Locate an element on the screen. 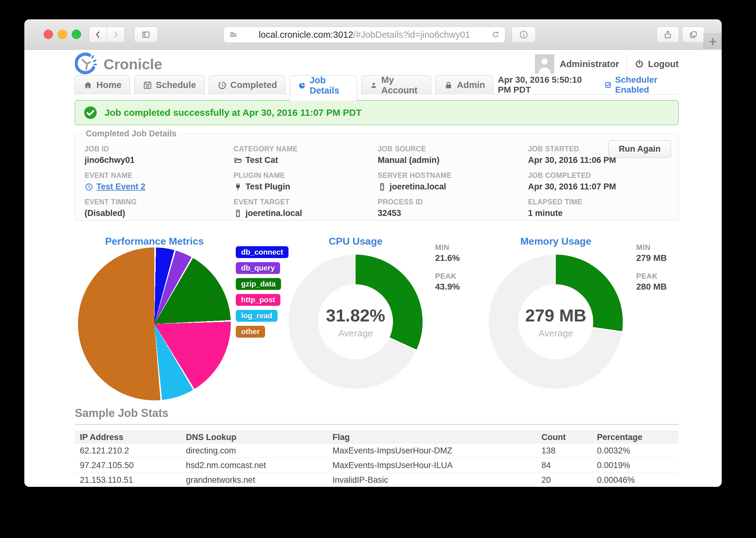 This screenshot has width=756, height=538. close-button is located at coordinates (48, 34).